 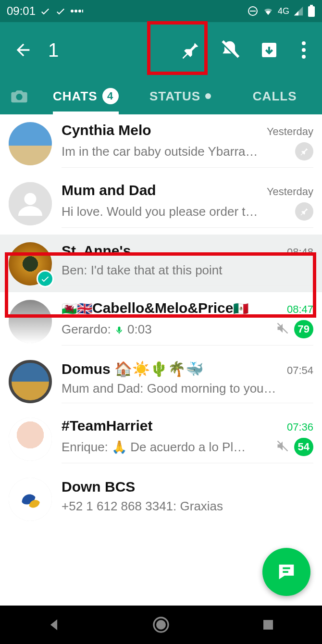 I want to click on chat-row: #TeamHarriet 07:36 Enrique: 🙏 De acuerdo…, so click(x=161, y=440).